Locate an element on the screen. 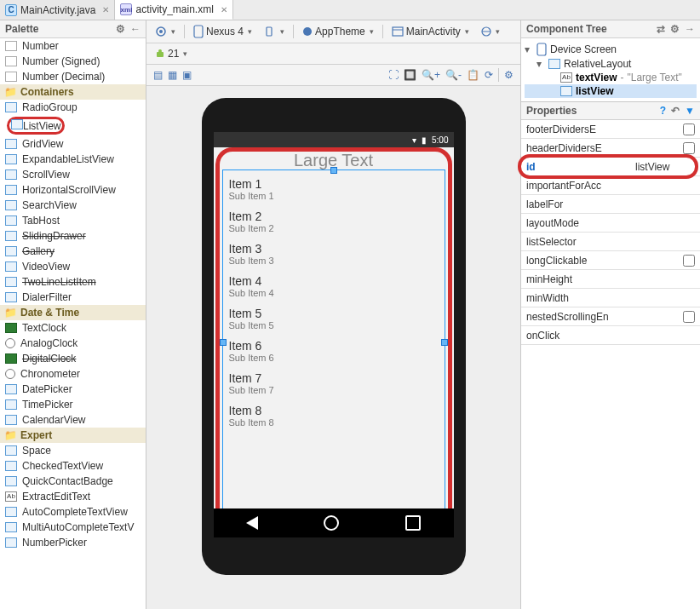 This screenshot has height=609, width=700. api-level-dropdown: 21 is located at coordinates (171, 54).